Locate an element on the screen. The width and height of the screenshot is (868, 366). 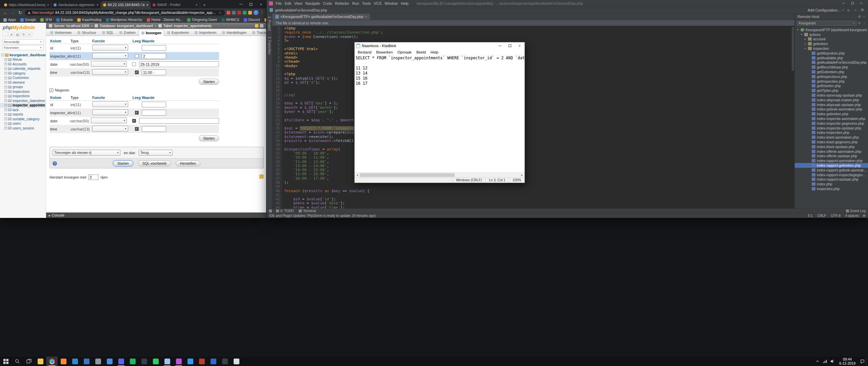
scroll-top-button is located at coordinates (261, 177).